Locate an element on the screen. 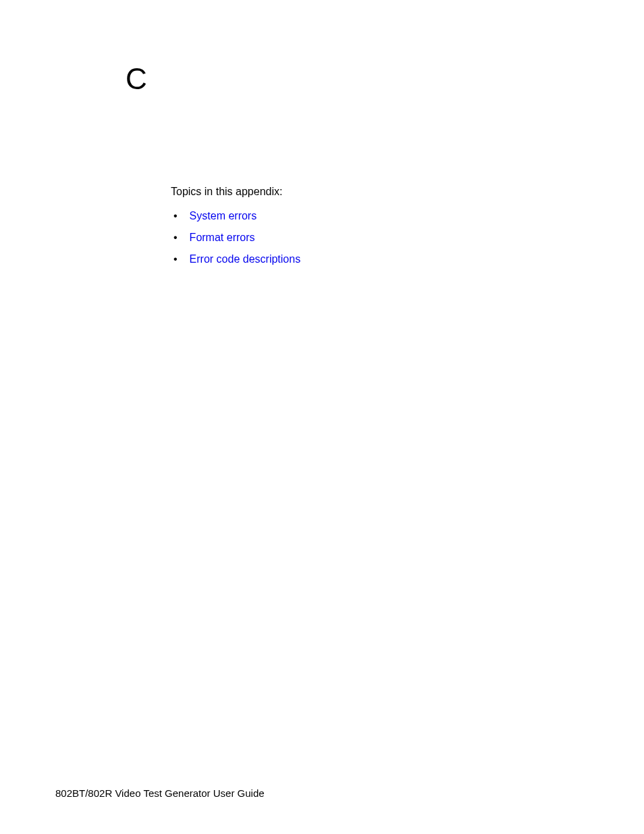 The width and height of the screenshot is (644, 834). list-item: • Error code descriptions is located at coordinates (236, 259).